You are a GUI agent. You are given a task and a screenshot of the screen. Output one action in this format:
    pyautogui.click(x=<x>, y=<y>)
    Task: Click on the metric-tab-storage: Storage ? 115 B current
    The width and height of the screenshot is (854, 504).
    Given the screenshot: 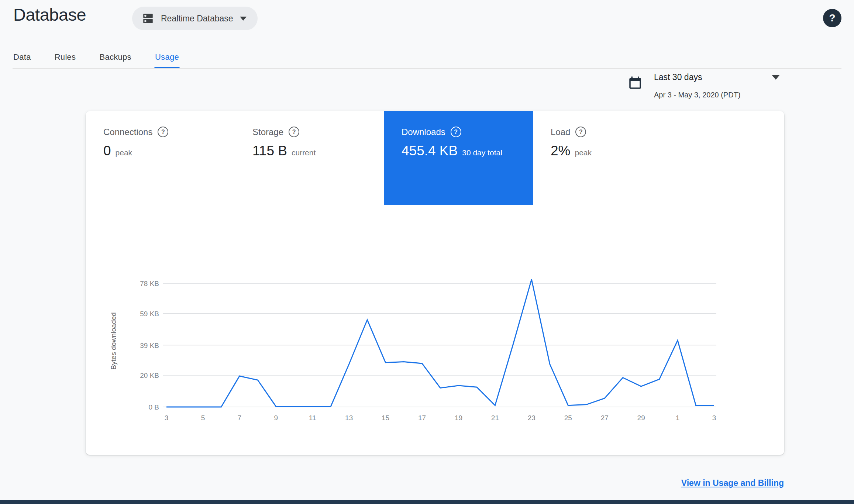 What is the action you would take?
    pyautogui.click(x=309, y=158)
    